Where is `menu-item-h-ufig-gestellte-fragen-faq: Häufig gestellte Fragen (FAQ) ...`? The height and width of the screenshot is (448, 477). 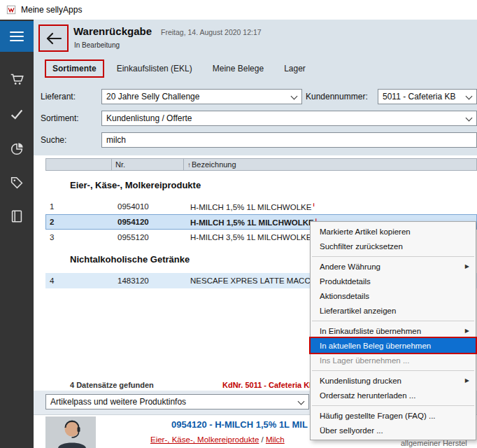
menu-item-h-ufig-gestellte-fragen-faq: Häufig gestellte Fragen (FAQ) ... is located at coordinates (393, 416).